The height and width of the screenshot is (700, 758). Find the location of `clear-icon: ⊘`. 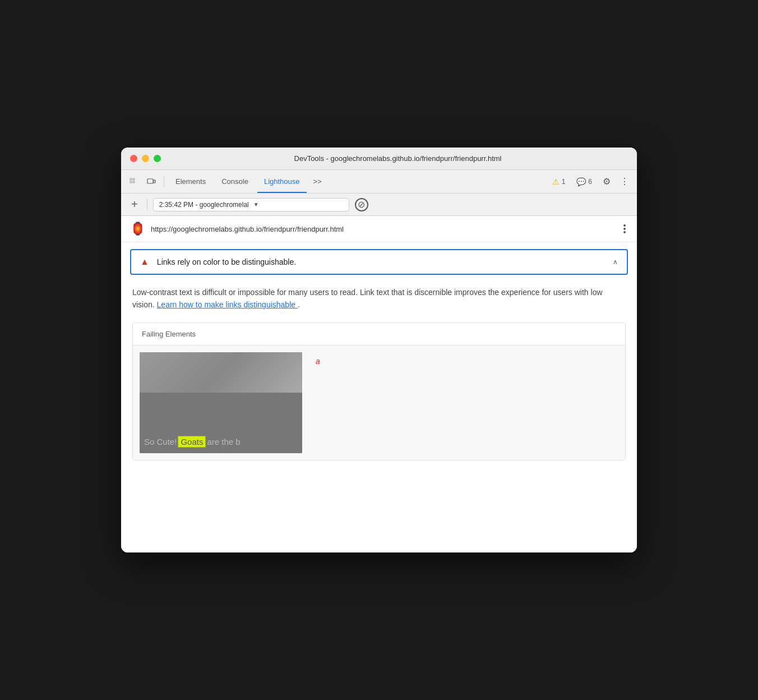

clear-icon: ⊘ is located at coordinates (361, 204).